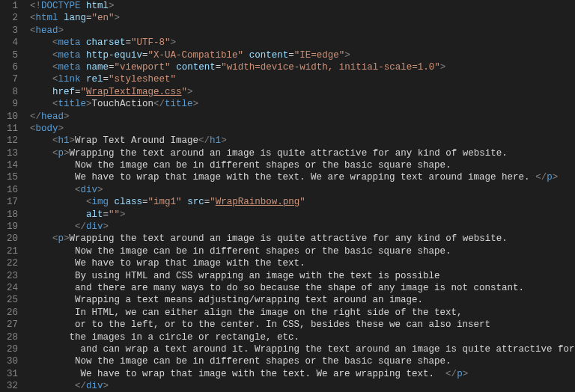 This screenshot has height=392, width=575. What do you see at coordinates (302, 325) in the screenshot?
I see `code-line: or to the left, or to the center. In CSS…` at bounding box center [302, 325].